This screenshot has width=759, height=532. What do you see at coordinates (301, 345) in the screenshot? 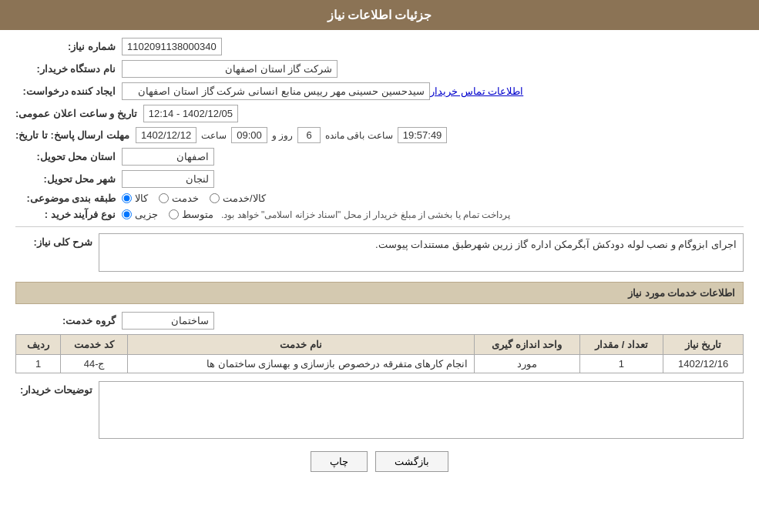
I see `col-name: نام خدمت` at bounding box center [301, 345].